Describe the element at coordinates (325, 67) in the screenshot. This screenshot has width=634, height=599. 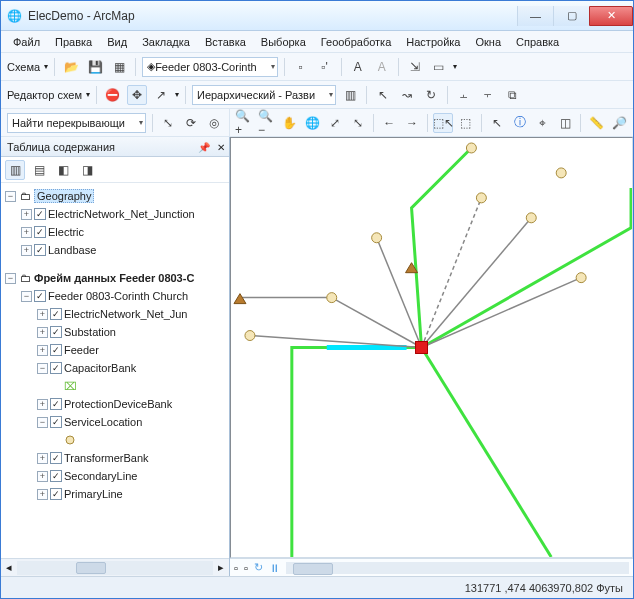
I see `propagate2-button: ▫'` at that location.